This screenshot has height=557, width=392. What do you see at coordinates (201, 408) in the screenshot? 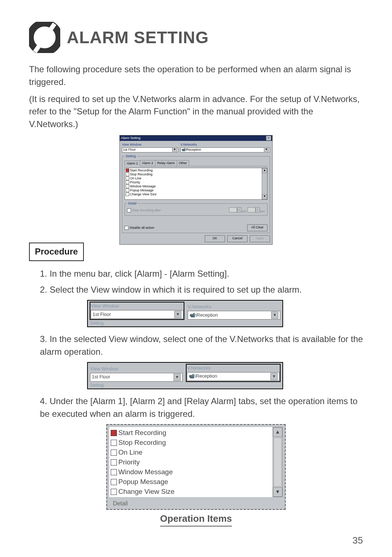
I see `step-4: Under the [Alarm 1], [Alarm 2] and [Rela…` at bounding box center [201, 408].